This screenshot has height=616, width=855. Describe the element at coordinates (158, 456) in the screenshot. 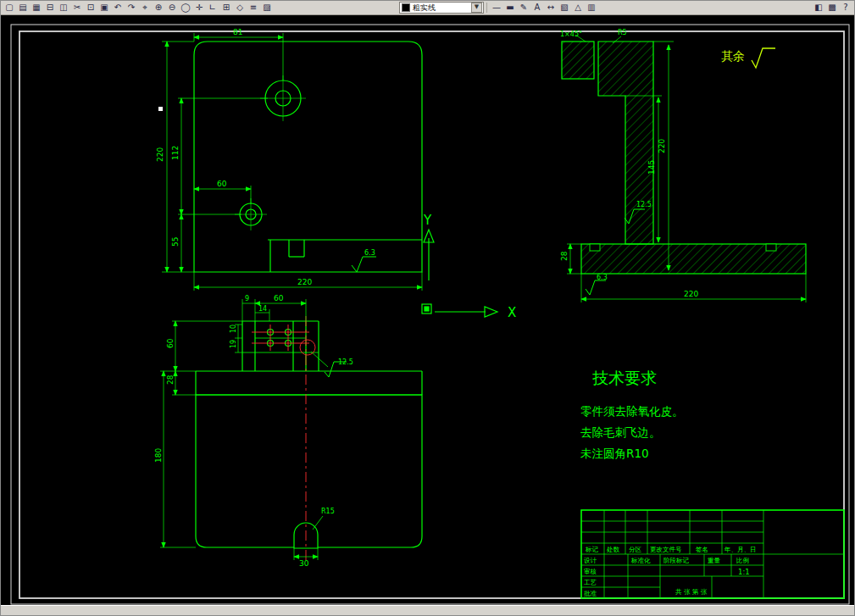

I see `svg-text: 180` at that location.